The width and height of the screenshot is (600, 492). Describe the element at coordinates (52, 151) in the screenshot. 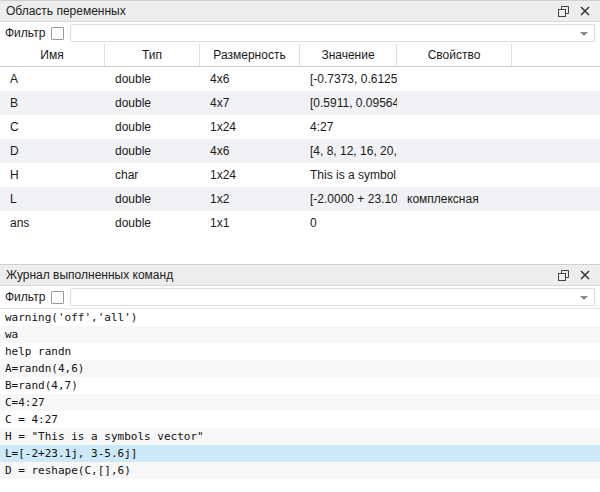

I see `cell-name: D` at that location.